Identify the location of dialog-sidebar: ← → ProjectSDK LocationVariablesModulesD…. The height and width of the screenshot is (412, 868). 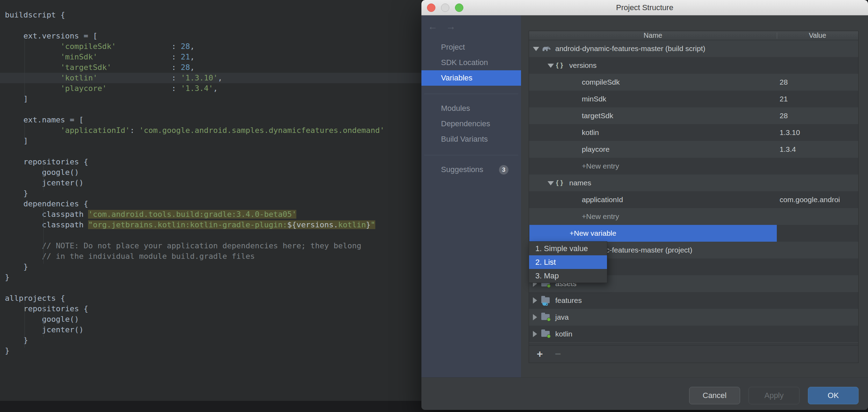
(471, 197).